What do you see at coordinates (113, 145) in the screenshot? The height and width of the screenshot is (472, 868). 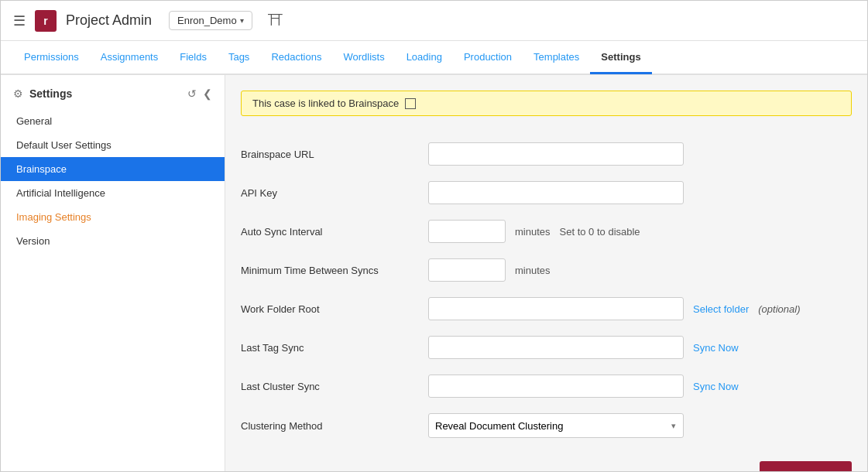 I see `sidebar-item-default-user-settings: Default User Settings` at bounding box center [113, 145].